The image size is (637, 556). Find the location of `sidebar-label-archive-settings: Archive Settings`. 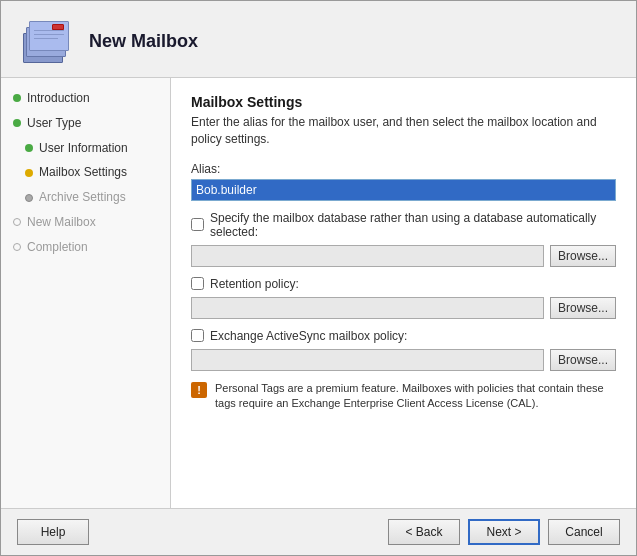

sidebar-label-archive-settings: Archive Settings is located at coordinates (82, 198).